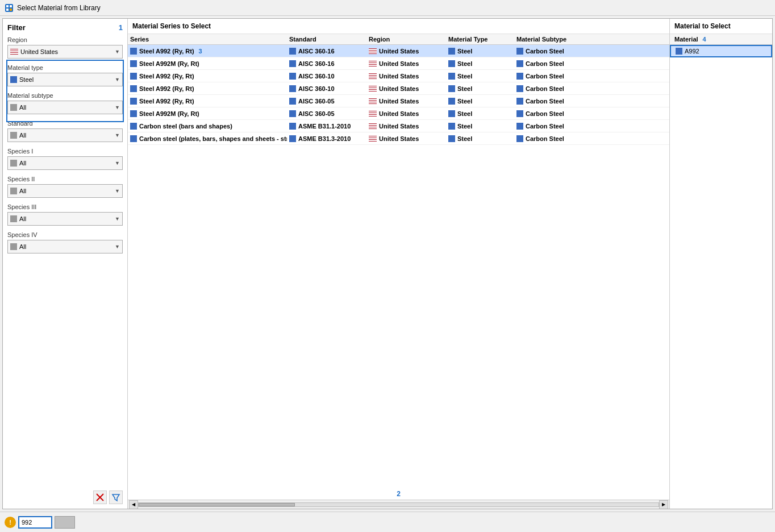 This screenshot has height=532, width=775. What do you see at coordinates (14, 52) in the screenshot?
I see `us-flag-icon` at bounding box center [14, 52].